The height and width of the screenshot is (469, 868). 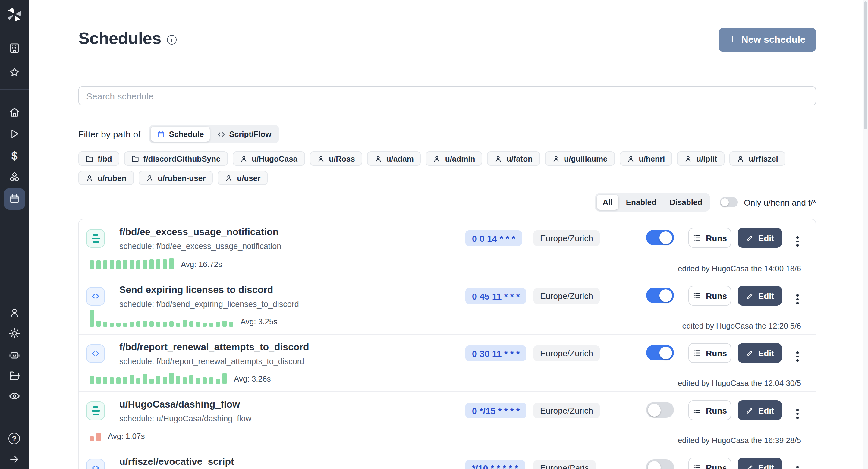 What do you see at coordinates (199, 232) in the screenshot?
I see `schedule-name: f/bd/ee_excess_usage_notification` at bounding box center [199, 232].